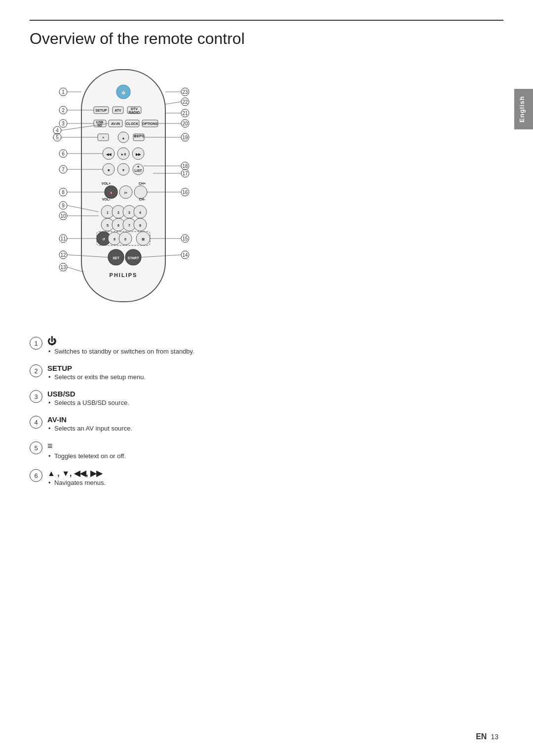 The image size is (533, 756). Describe the element at coordinates (123, 191) in the screenshot. I see `remote-illustration: ⏻ SETUP ATV DTV RADIO USB SD AV-IN CLOCK` at that location.